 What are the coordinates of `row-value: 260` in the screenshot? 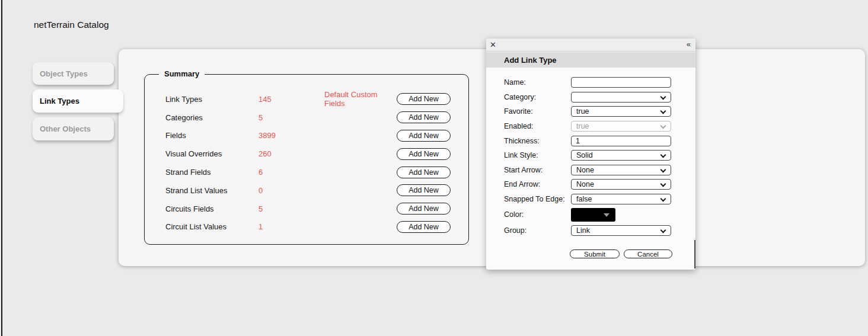 It's located at (292, 154).